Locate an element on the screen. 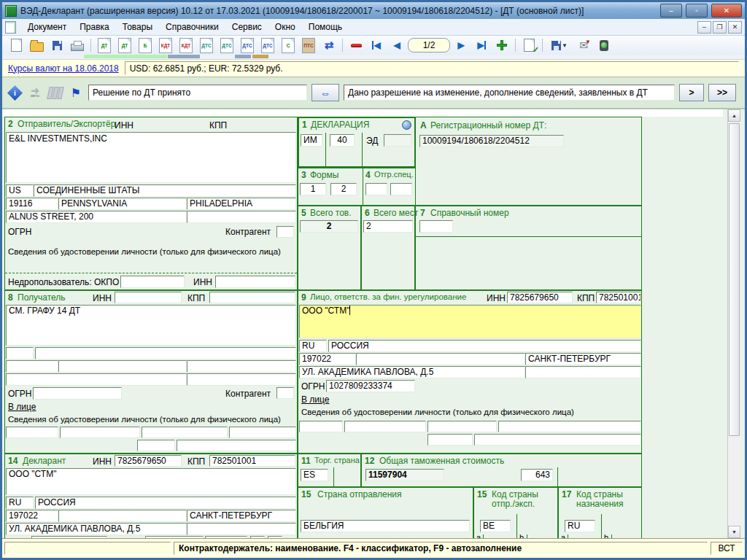 The height and width of the screenshot is (560, 747). declarant-inn-field: 7825679650 is located at coordinates (148, 461).